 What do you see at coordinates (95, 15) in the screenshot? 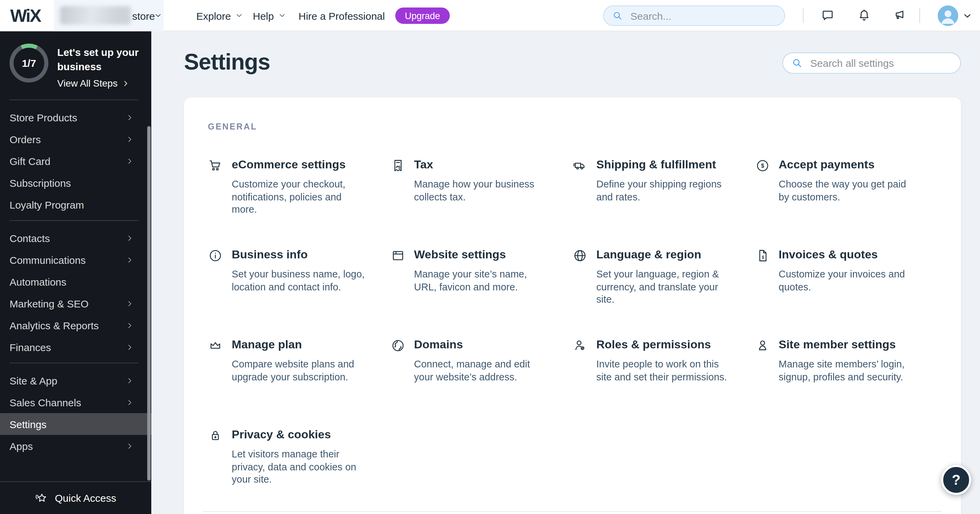
I see `site-name-redacted` at bounding box center [95, 15].